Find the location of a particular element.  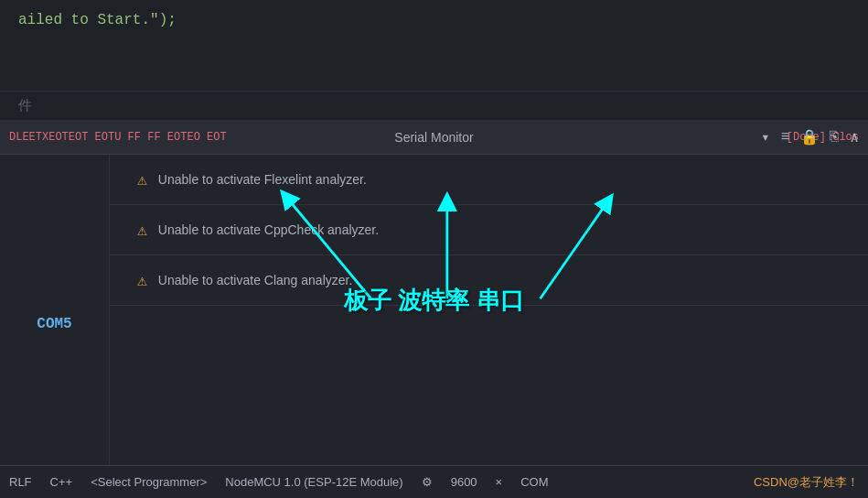

serial-monitor-label: Serial Monitor is located at coordinates (434, 137).